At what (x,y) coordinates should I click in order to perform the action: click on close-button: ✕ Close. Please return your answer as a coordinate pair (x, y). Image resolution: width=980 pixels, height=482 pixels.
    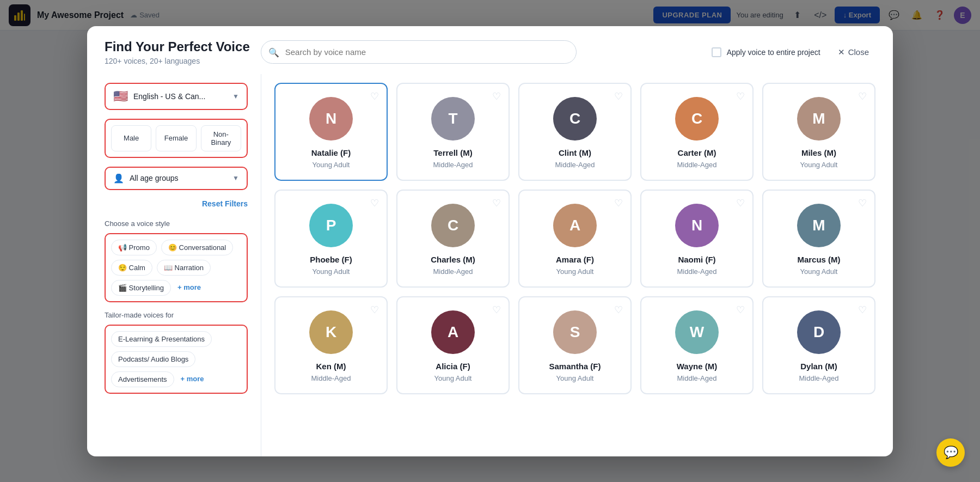
    Looking at the image, I should click on (854, 52).